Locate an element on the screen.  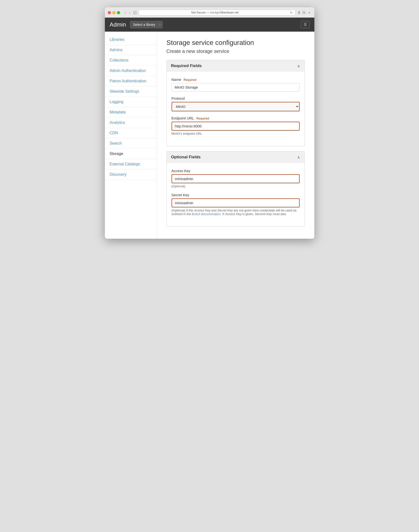
sidebar-item-admins: Admins is located at coordinates (131, 50).